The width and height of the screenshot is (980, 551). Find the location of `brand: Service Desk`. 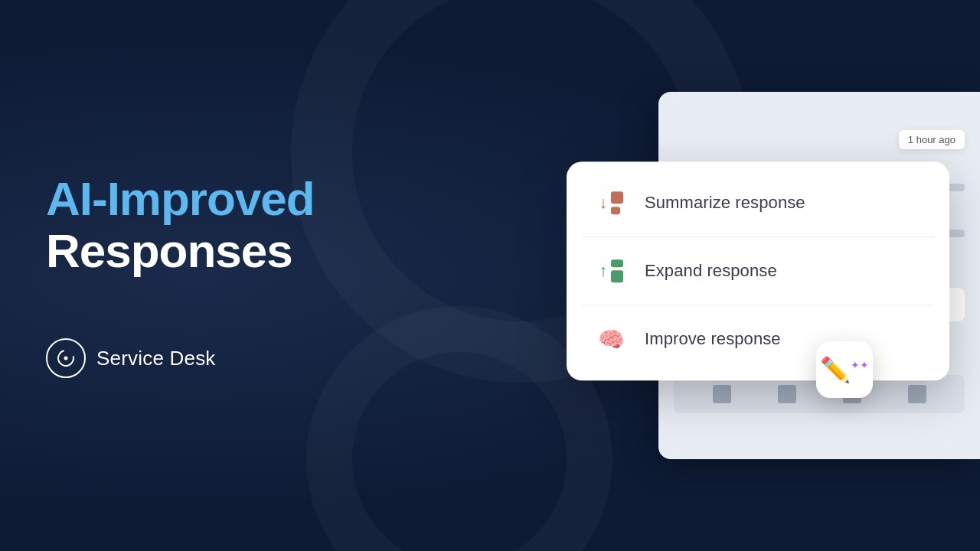

brand: Service Desk is located at coordinates (237, 358).